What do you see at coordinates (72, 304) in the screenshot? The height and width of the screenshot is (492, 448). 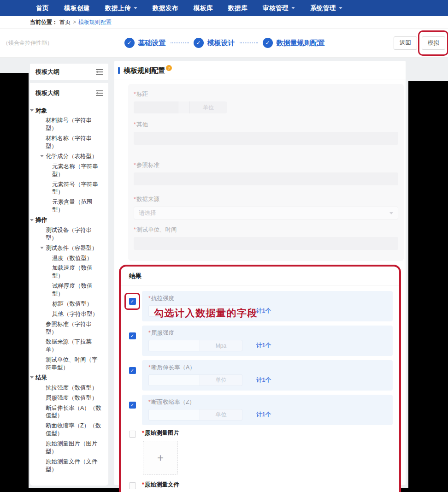 I see `tree-item-label: 标距（数值型）` at bounding box center [72, 304].